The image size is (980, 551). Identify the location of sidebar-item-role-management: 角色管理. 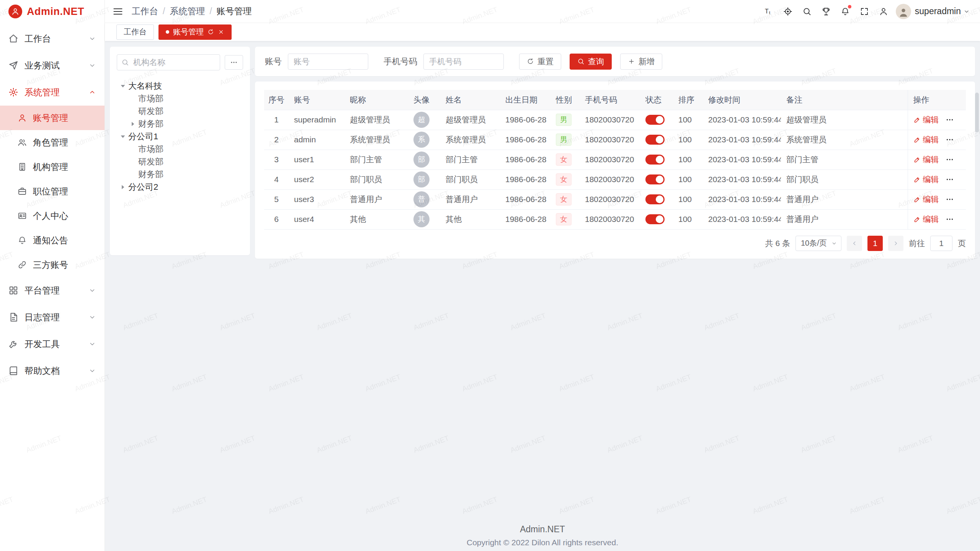
(52, 142).